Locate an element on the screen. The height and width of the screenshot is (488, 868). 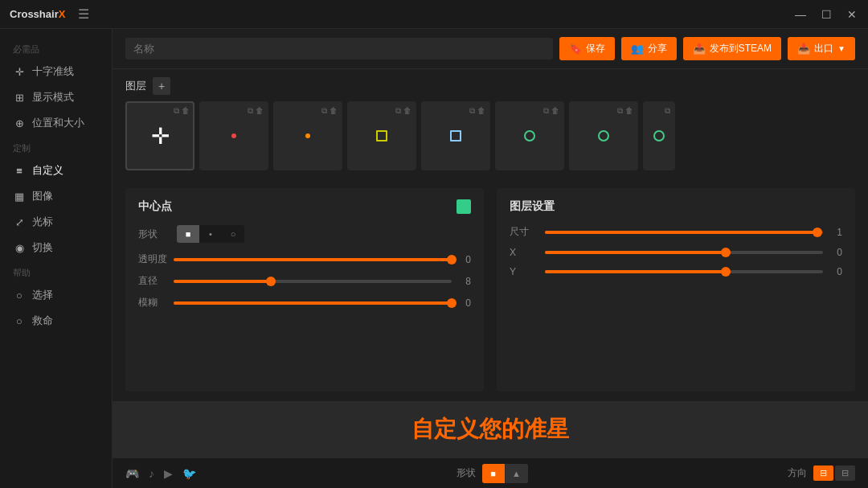
transparency-value: 0 is located at coordinates (465, 260).